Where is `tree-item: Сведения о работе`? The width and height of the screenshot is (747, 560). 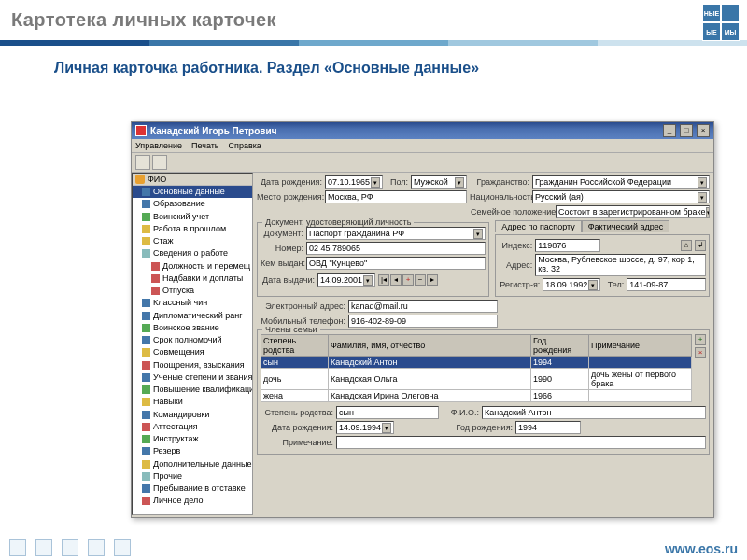 tree-item: Сведения о работе is located at coordinates (192, 254).